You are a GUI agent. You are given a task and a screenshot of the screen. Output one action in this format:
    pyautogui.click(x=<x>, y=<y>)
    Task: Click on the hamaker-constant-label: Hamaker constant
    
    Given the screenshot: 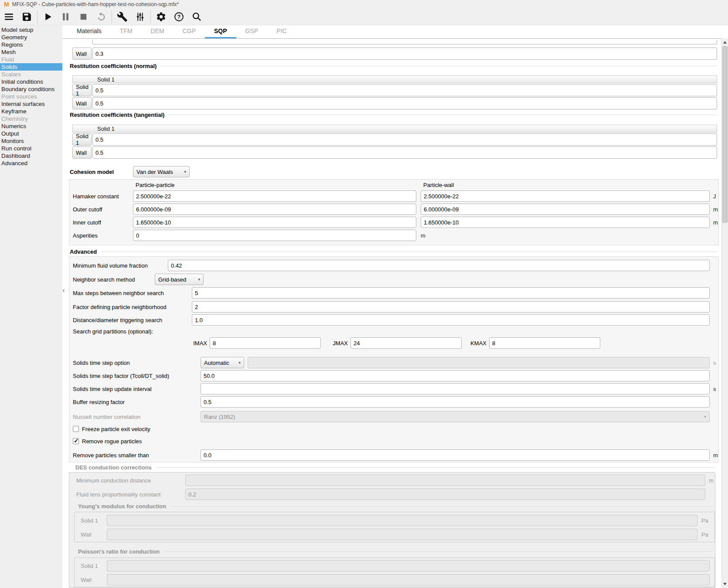 What is the action you would take?
    pyautogui.click(x=96, y=196)
    